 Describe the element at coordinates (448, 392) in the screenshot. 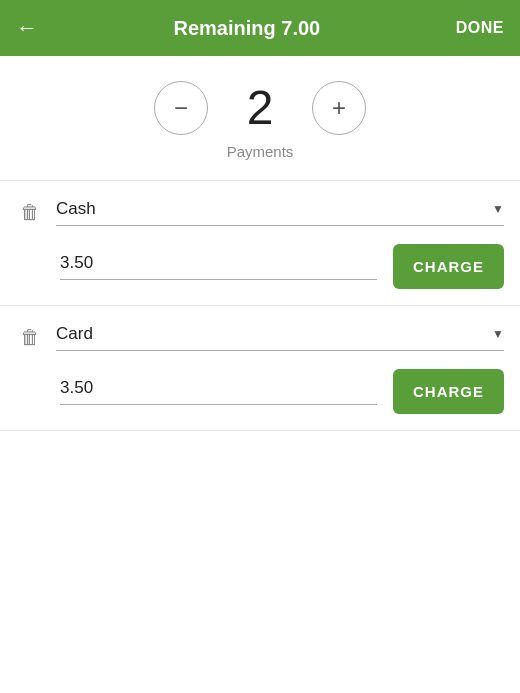

I see `charge-button-2: CHARGE` at that location.